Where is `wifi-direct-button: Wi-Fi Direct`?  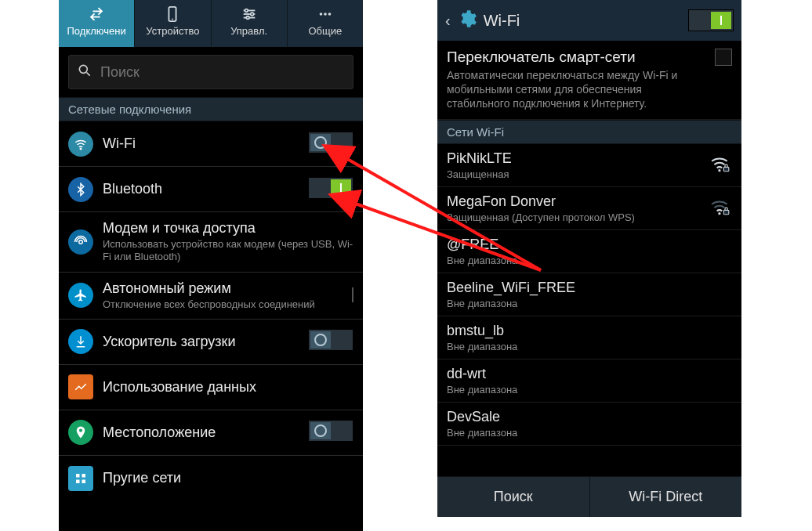
wifi-direct-button: Wi-Fi Direct is located at coordinates (666, 497).